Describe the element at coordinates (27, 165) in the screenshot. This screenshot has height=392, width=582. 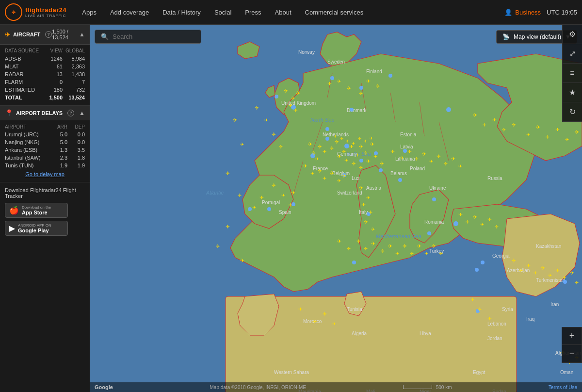
I see `tun-airport: Tunis (TUN)` at that location.